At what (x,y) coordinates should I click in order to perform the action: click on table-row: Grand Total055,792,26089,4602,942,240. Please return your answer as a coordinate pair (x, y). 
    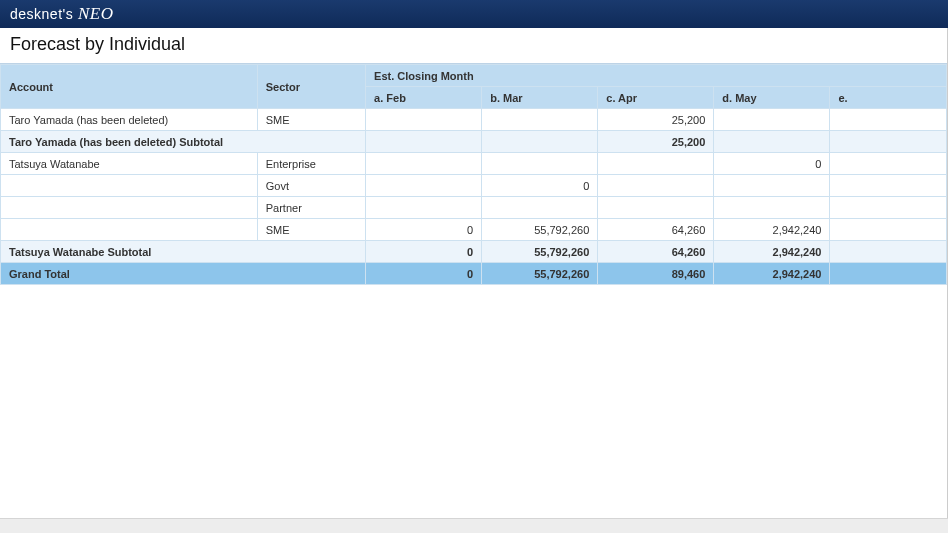
    Looking at the image, I should click on (474, 274).